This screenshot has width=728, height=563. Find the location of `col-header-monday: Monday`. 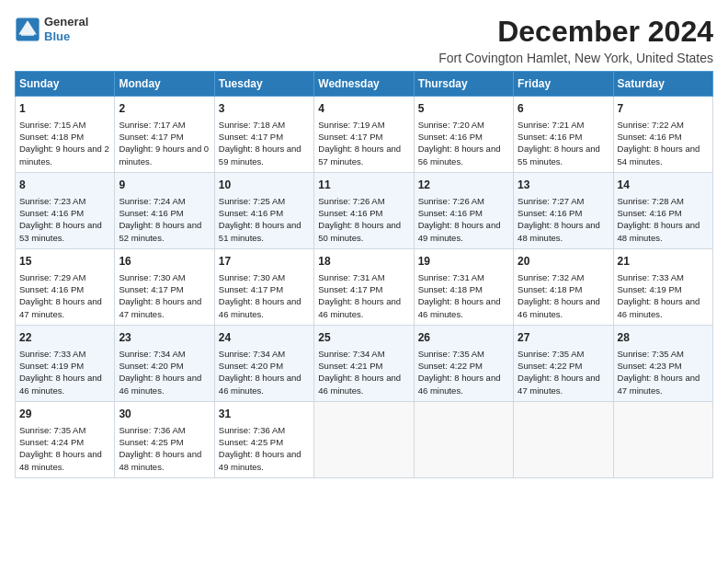

col-header-monday: Monday is located at coordinates (165, 85).